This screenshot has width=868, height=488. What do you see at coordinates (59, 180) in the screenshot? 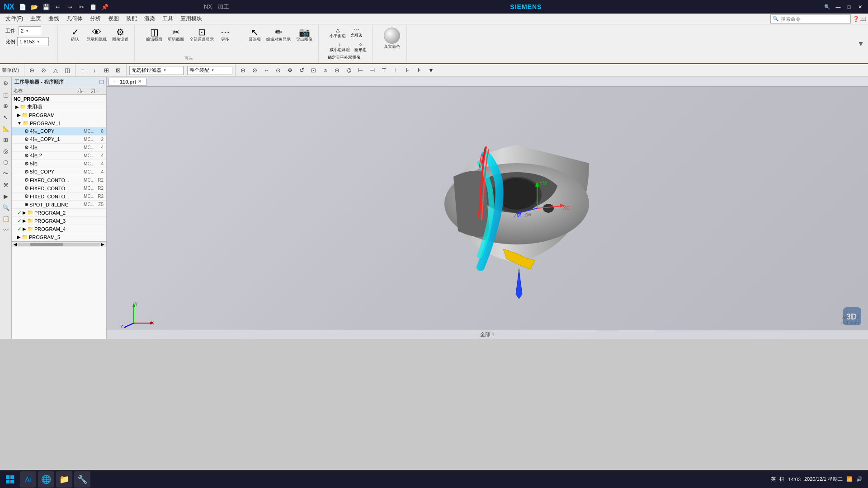
I see `nav-item-fixed1: ⚙ FIXED_CONTO... MC... R2` at bounding box center [59, 180].